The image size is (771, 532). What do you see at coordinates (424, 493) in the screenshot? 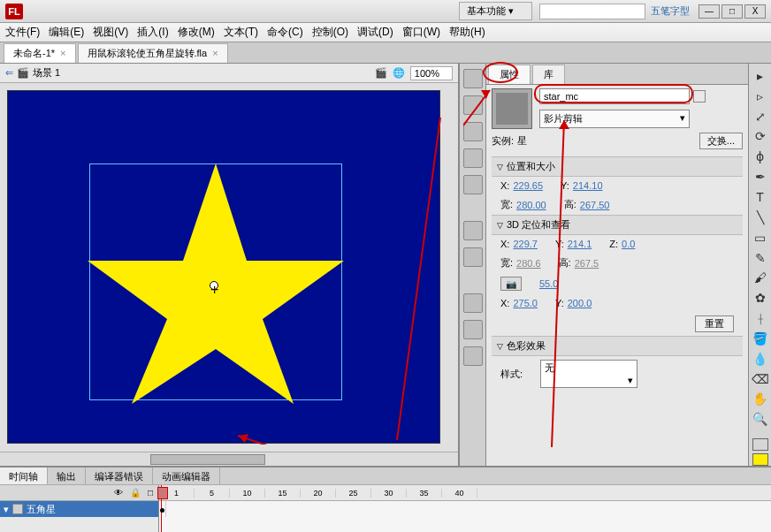
I see `ruler-tick: 35` at bounding box center [424, 493].